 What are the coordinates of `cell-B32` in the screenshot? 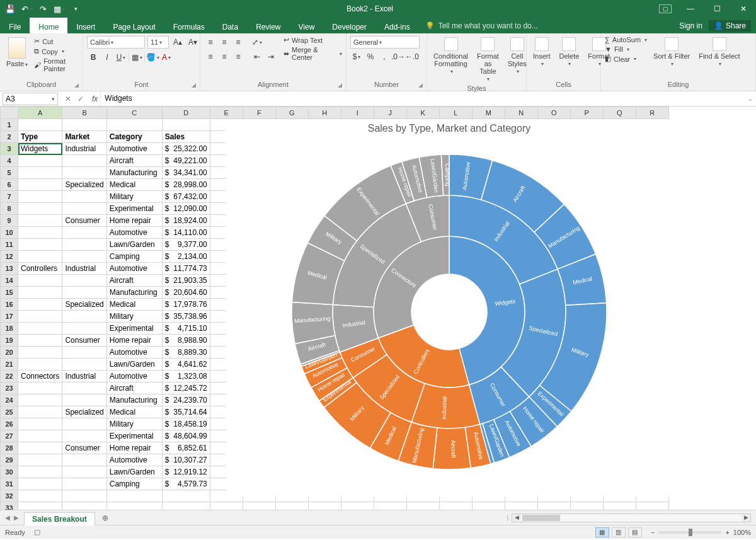 It's located at (84, 497).